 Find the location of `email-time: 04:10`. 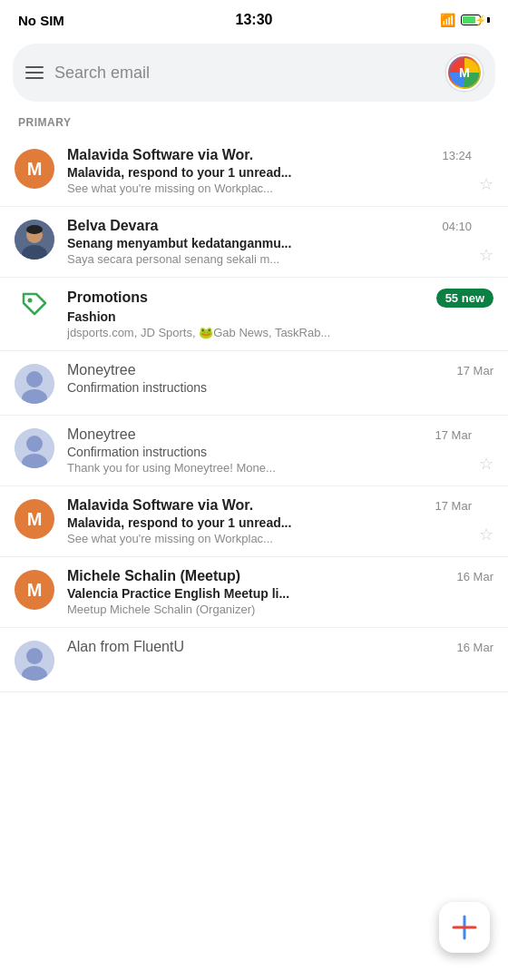

email-time: 04:10 is located at coordinates (457, 227).